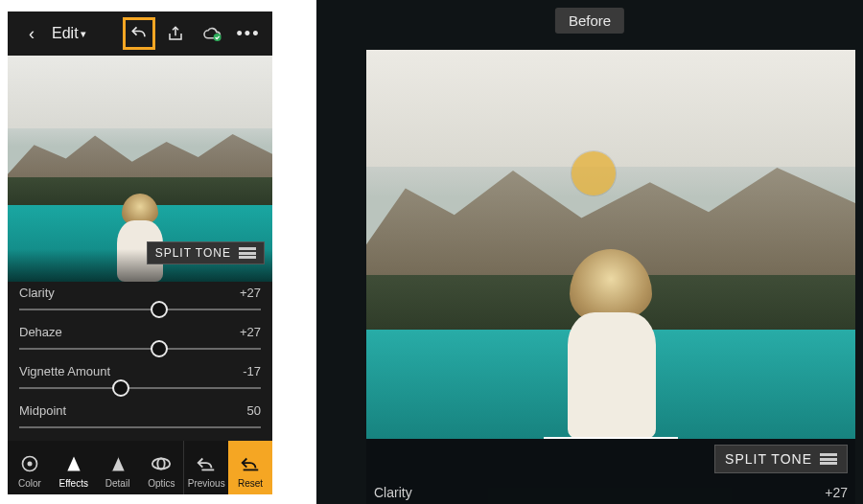 This screenshot has width=863, height=504. Describe the element at coordinates (32, 34) in the screenshot. I see `back-button: ‹` at that location.